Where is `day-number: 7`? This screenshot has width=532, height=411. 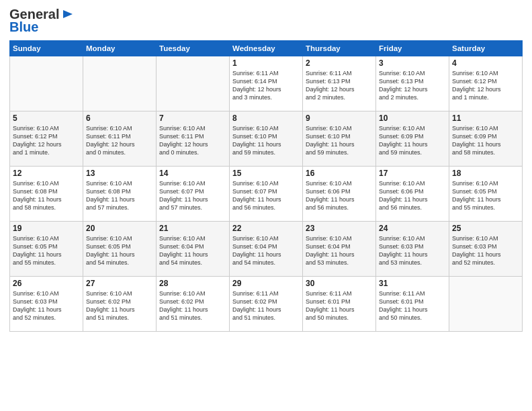 day-number: 7 is located at coordinates (193, 118).